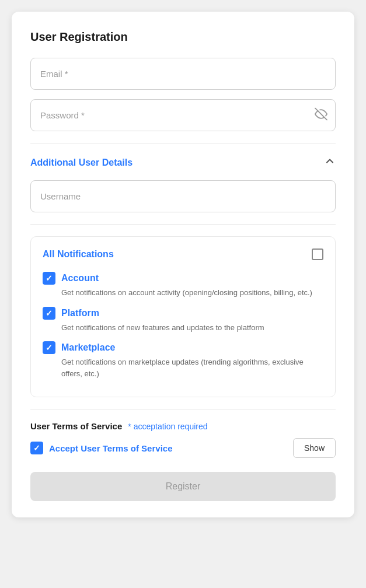 This screenshot has width=366, height=588. Describe the element at coordinates (183, 116) in the screenshot. I see `password-group` at that location.